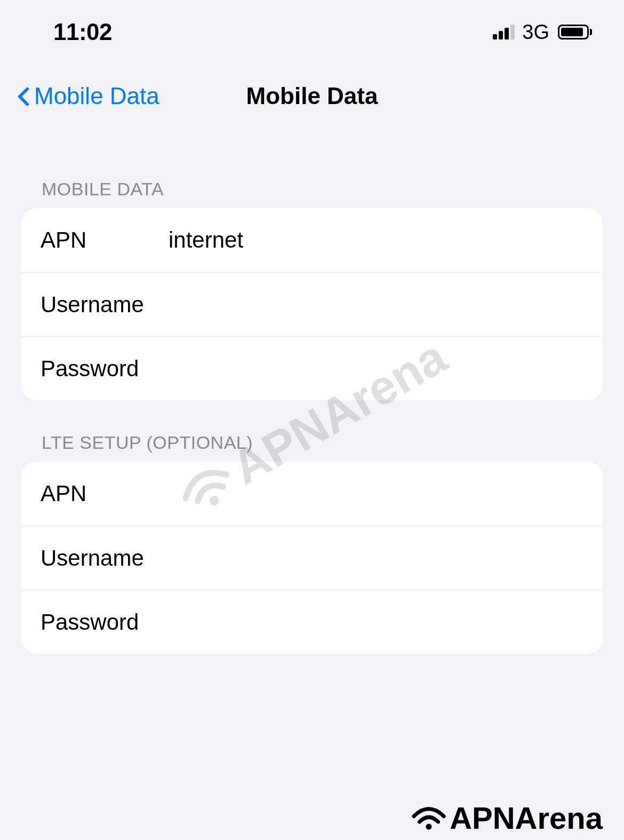  I want to click on signal-icon, so click(503, 32).